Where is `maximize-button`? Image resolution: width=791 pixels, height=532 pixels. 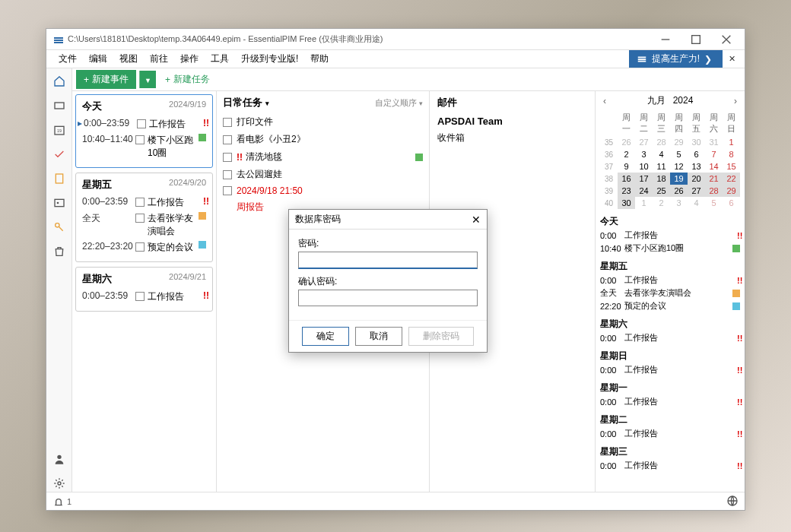 maximize-button is located at coordinates (696, 40).